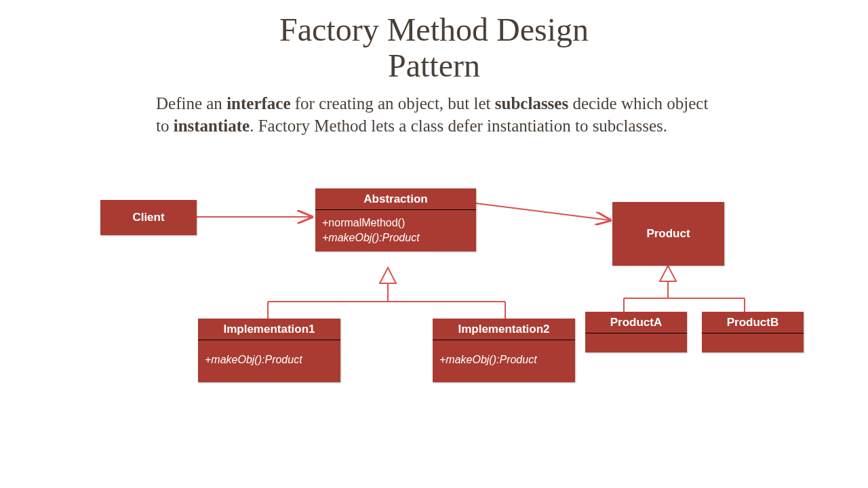 Image resolution: width=868 pixels, height=488 pixels. What do you see at coordinates (753, 323) in the screenshot?
I see `product-b-label: ProductB` at bounding box center [753, 323].